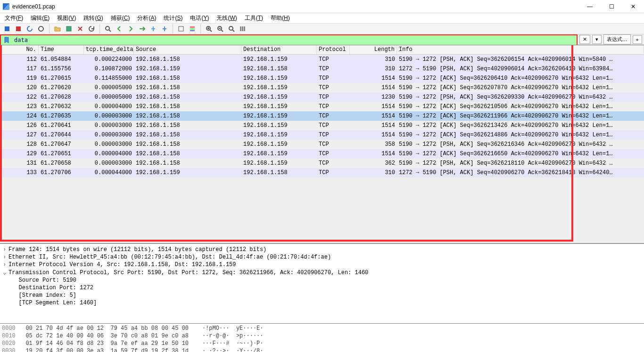  I want to click on menu-edit: 编辑(E), so click(40, 18).